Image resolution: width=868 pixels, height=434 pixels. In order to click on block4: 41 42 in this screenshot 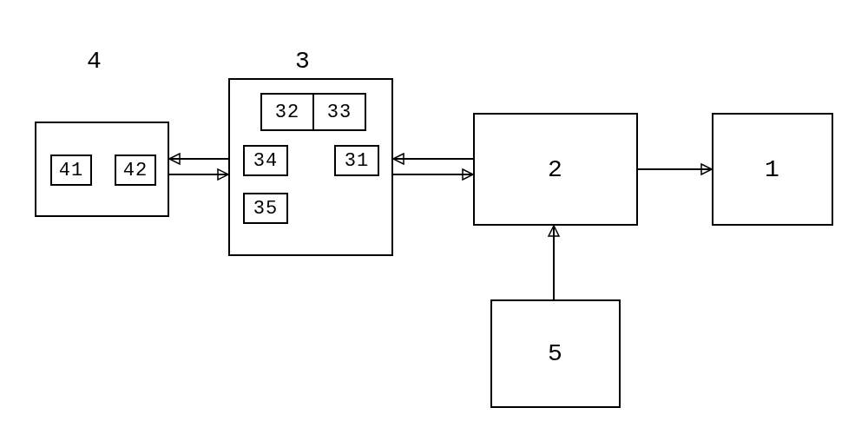, I will do `click(102, 169)`.